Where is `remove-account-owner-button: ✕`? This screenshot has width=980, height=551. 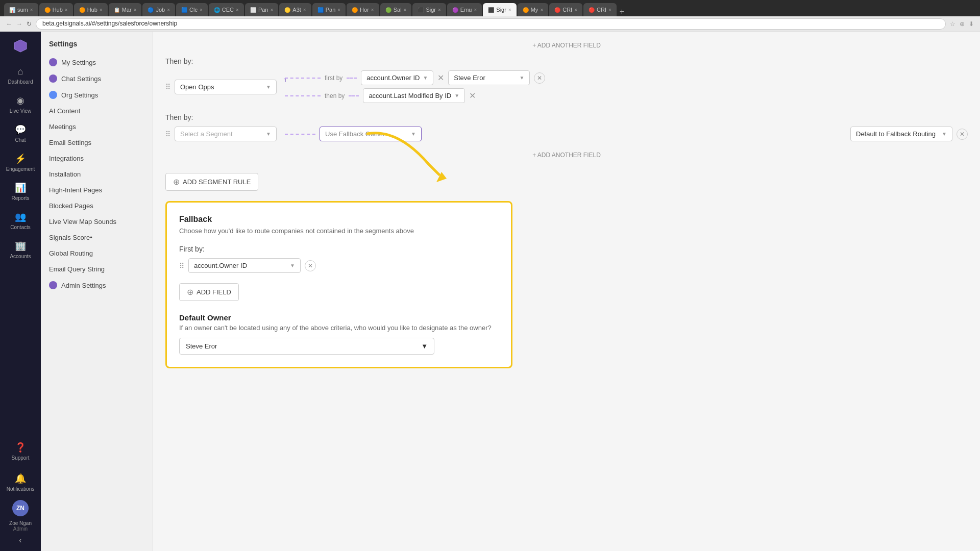 remove-account-owner-button: ✕ is located at coordinates (441, 78).